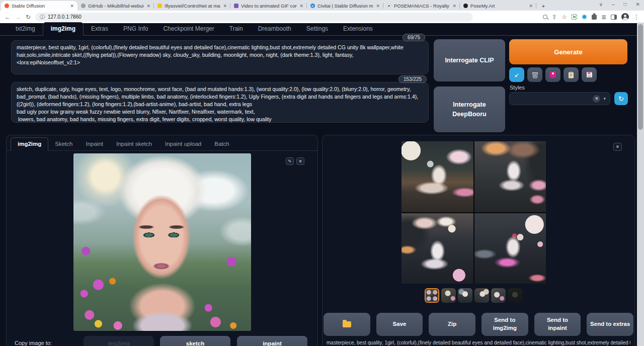  I want to click on floppy-disk-icon, so click(590, 74).